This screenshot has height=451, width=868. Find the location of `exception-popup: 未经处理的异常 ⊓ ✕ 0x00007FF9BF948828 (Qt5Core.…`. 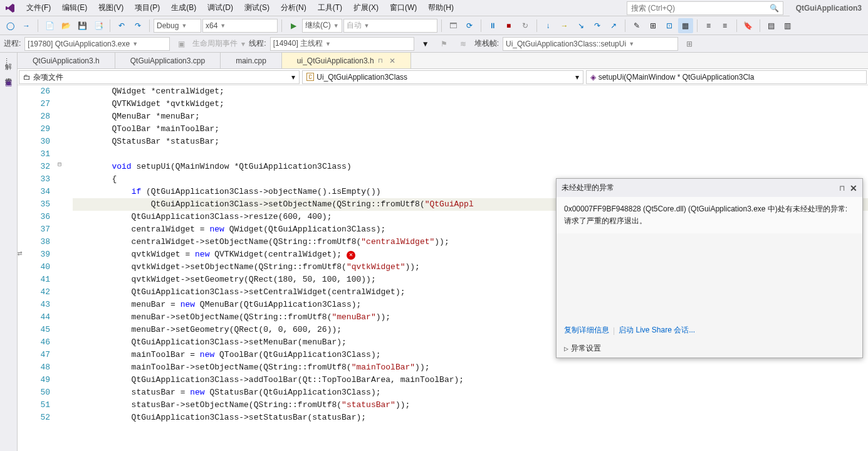

exception-popup: 未经处理的异常 ⊓ ✕ 0x00007FF9BF948828 (Qt5Core.… is located at coordinates (709, 268).